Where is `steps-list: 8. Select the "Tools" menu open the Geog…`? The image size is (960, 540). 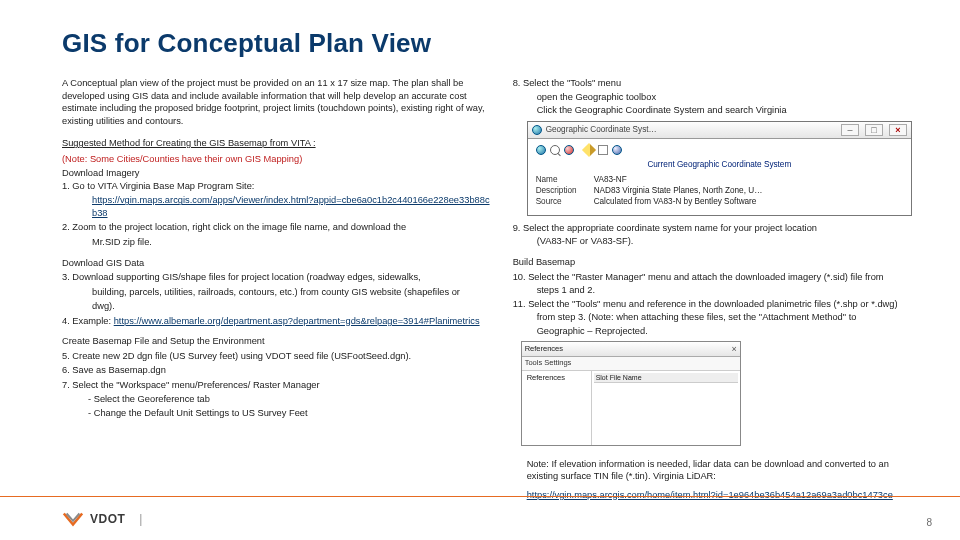 steps-list: 8. Select the "Tools" menu open the Geog… is located at coordinates (712, 97).